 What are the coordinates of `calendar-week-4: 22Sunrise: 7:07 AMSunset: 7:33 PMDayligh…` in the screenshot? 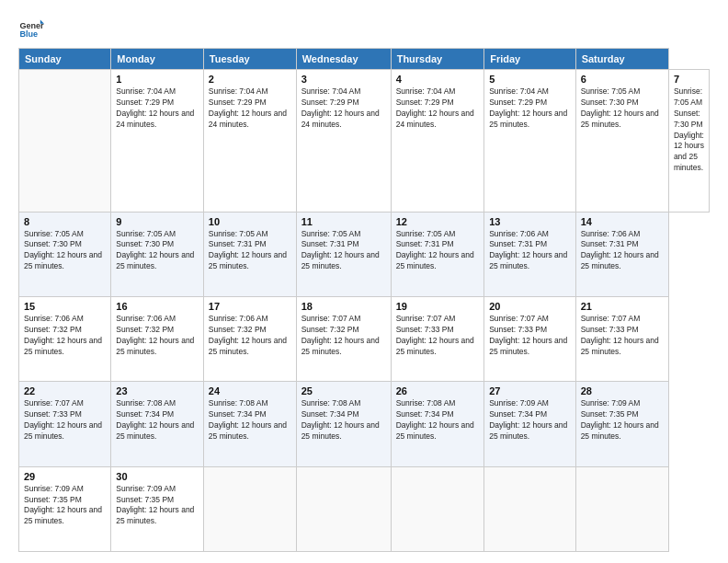 It's located at (364, 424).